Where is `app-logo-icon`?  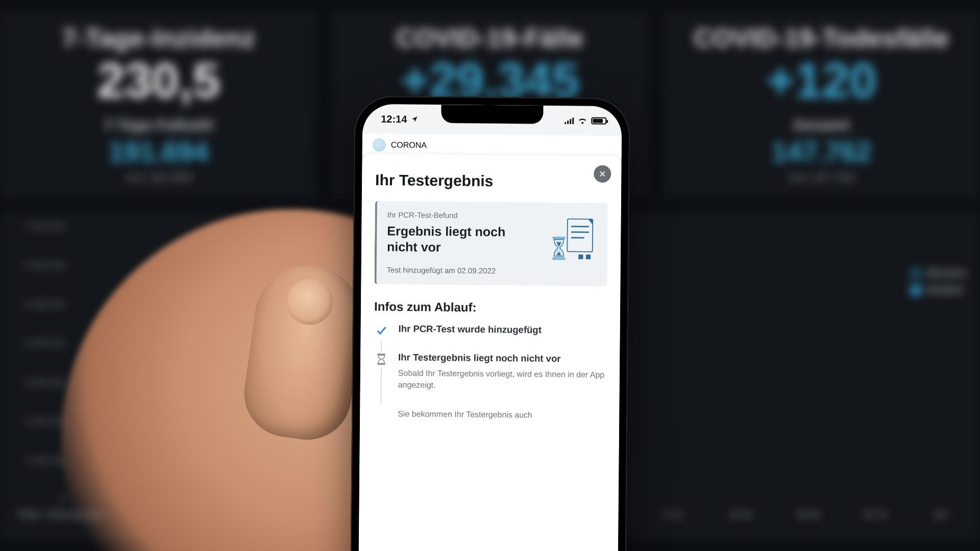 app-logo-icon is located at coordinates (379, 144).